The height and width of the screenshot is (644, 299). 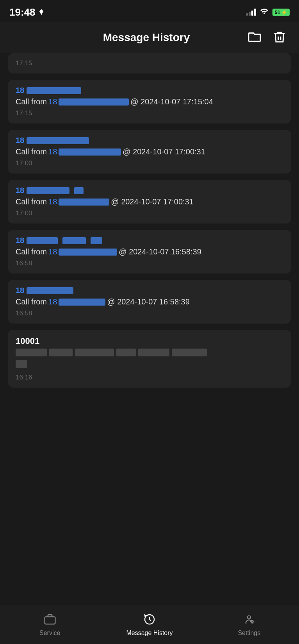 What do you see at coordinates (149, 633) in the screenshot?
I see `message-history-label: Message History` at bounding box center [149, 633].